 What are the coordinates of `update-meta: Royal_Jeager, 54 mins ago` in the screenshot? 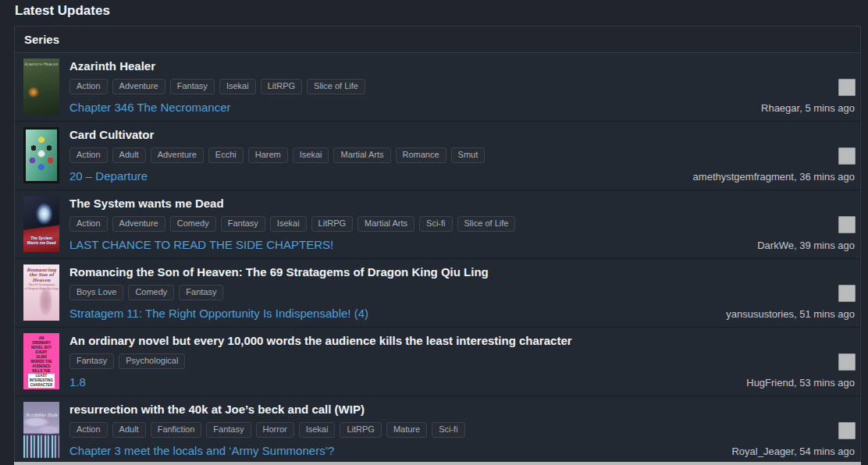 It's located at (793, 451).